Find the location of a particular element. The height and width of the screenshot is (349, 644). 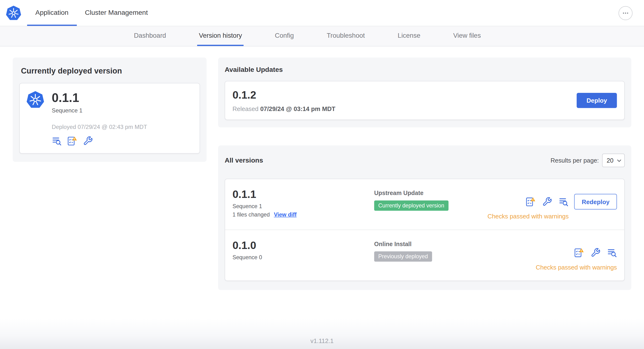

deployed-version-card: 0.1.1 Sequence 1 Deployed 07/29/24 @ 02:… is located at coordinates (110, 118).